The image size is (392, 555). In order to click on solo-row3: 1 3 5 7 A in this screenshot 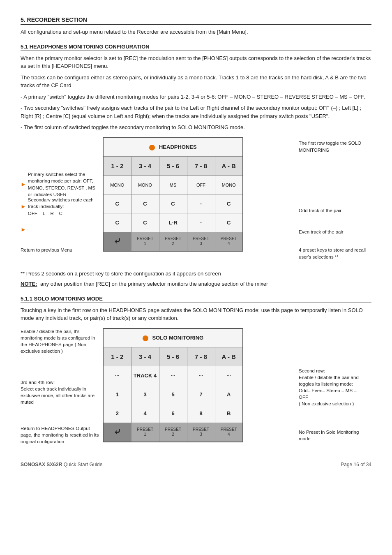, I will do `click(173, 395)`.